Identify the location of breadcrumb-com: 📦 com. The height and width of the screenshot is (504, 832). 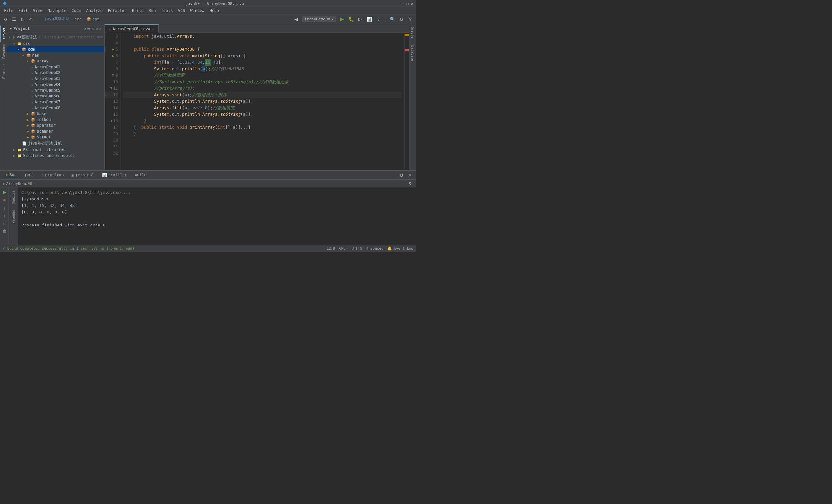
(93, 19).